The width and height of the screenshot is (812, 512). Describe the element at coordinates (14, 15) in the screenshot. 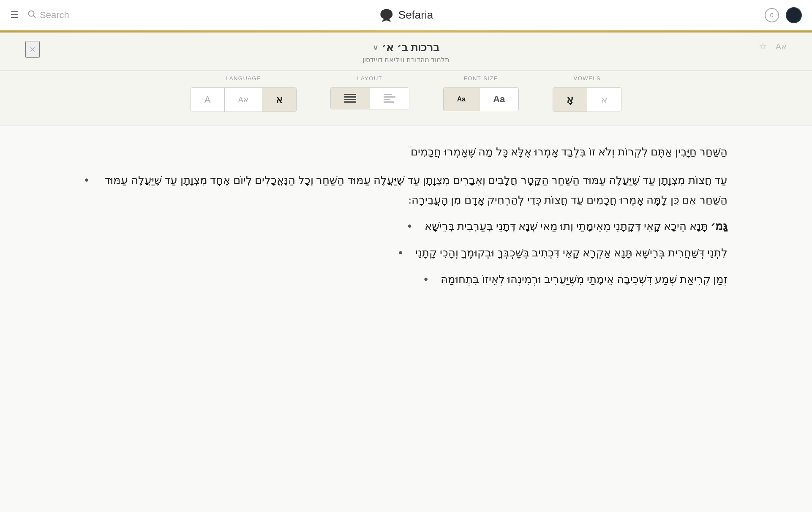

I see `hamburger-icon: ☰` at that location.